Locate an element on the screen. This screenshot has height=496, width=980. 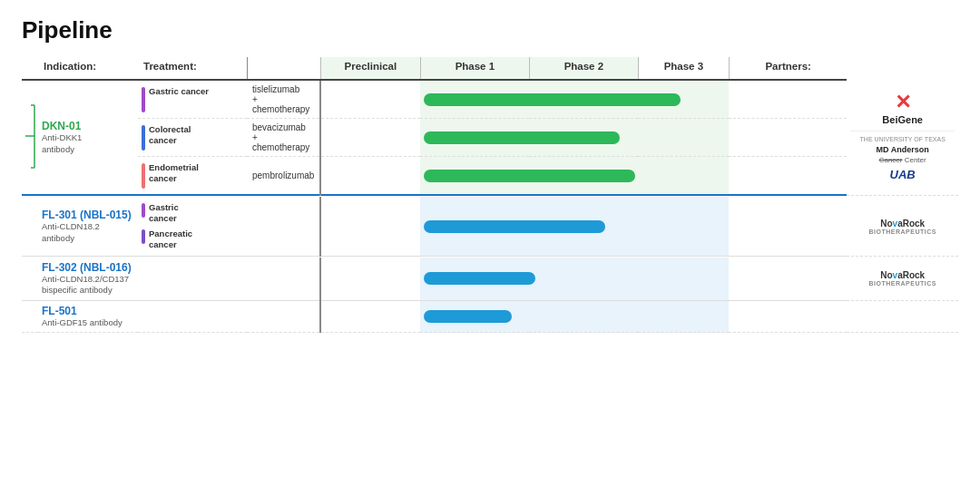
fl301-treatment is located at coordinates (283, 227).